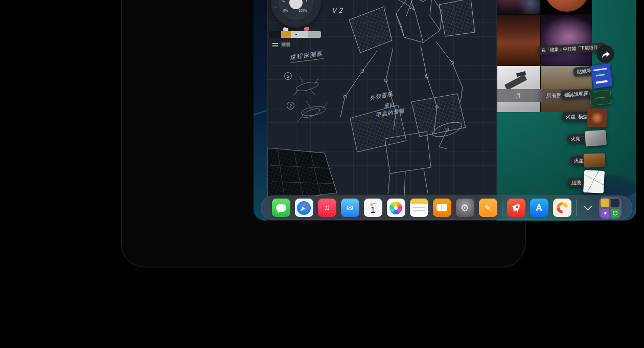 The image size is (644, 348). I want to click on drag-item-label: 組裝, so click(577, 183).